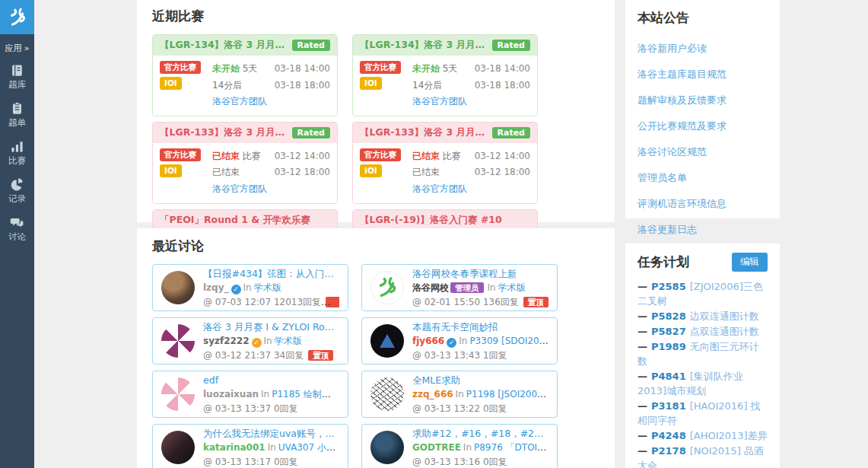 The image size is (868, 468). Describe the element at coordinates (235, 221) in the screenshot. I see `contest-title-link: 「PEOI」Round 1 & 开学欢乐赛` at that location.